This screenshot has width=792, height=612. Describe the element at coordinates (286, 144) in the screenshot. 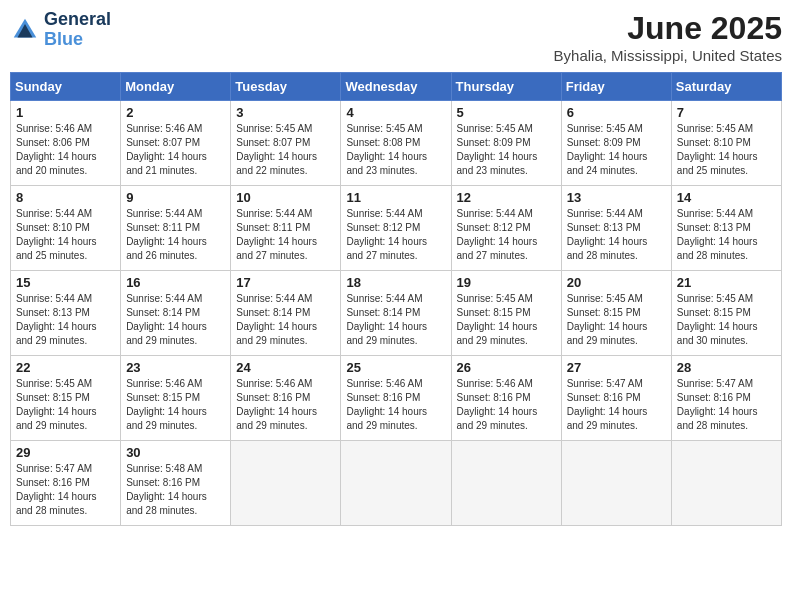

I see `day-cell-3: 3Sunrise: 5:45 AM Sunset: 8:07 PM Daylig…` at that location.